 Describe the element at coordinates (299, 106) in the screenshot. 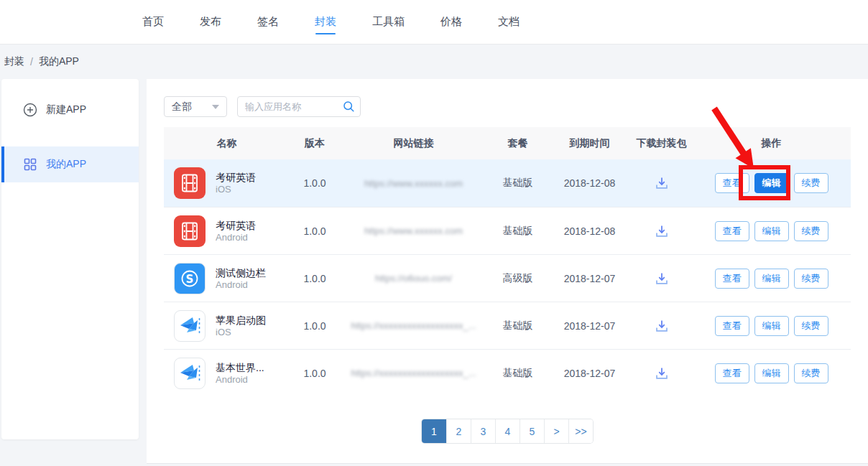

I see `search-box` at that location.